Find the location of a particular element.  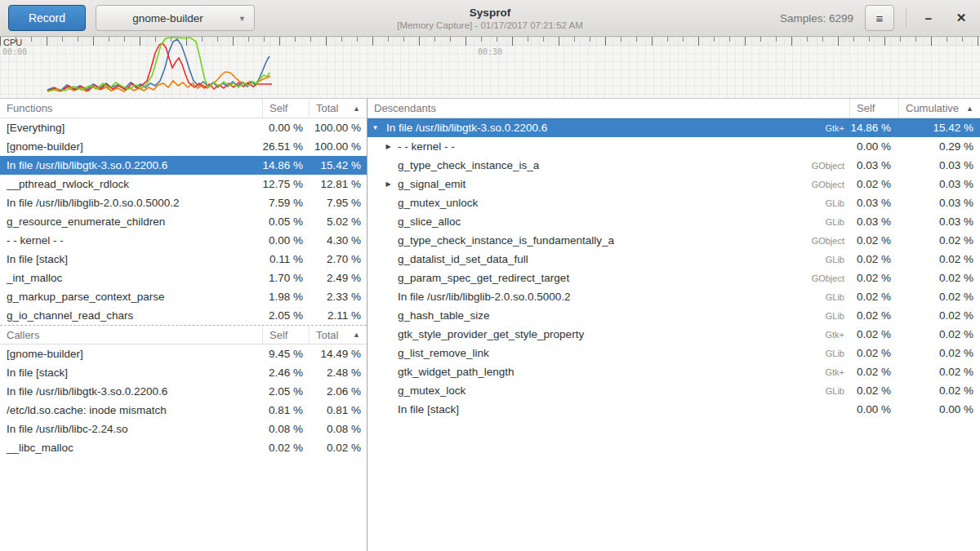

descendants-table-header: Descendants Self Cumulative ▲ is located at coordinates (674, 109).